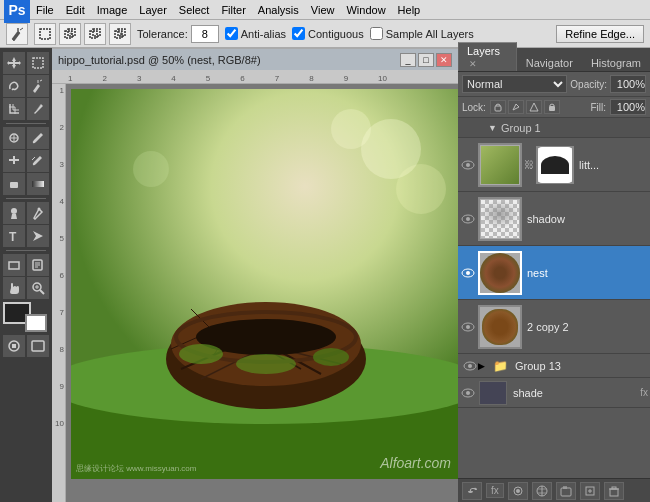  I want to click on options-bar: + x Tolerance: Anti-alias Contiguous, so click(325, 34).